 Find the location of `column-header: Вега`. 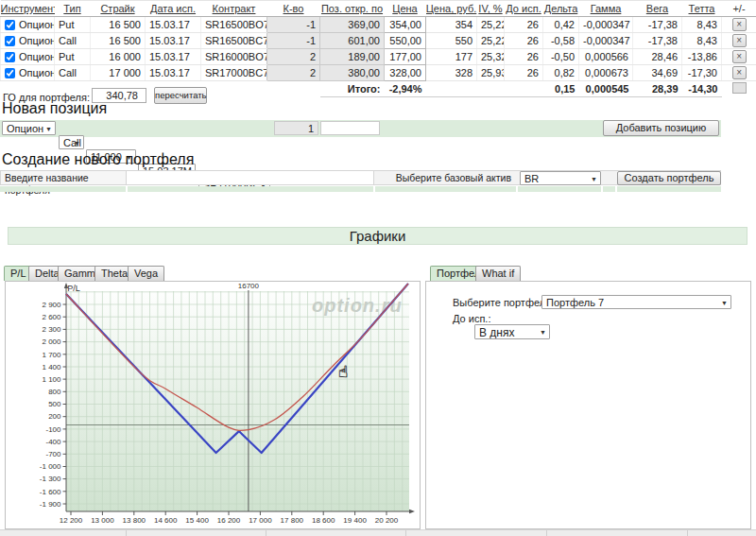

column-header: Вега is located at coordinates (658, 9).